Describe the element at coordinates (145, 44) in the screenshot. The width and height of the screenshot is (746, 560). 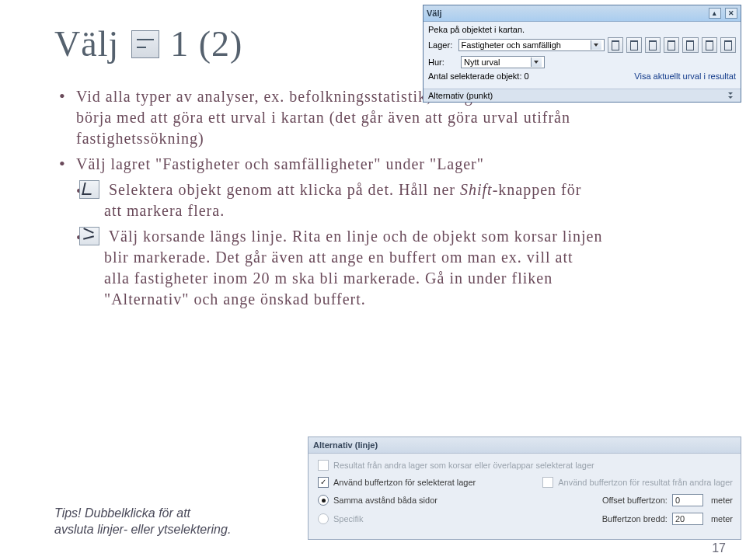
I see `select-tool-icon` at that location.